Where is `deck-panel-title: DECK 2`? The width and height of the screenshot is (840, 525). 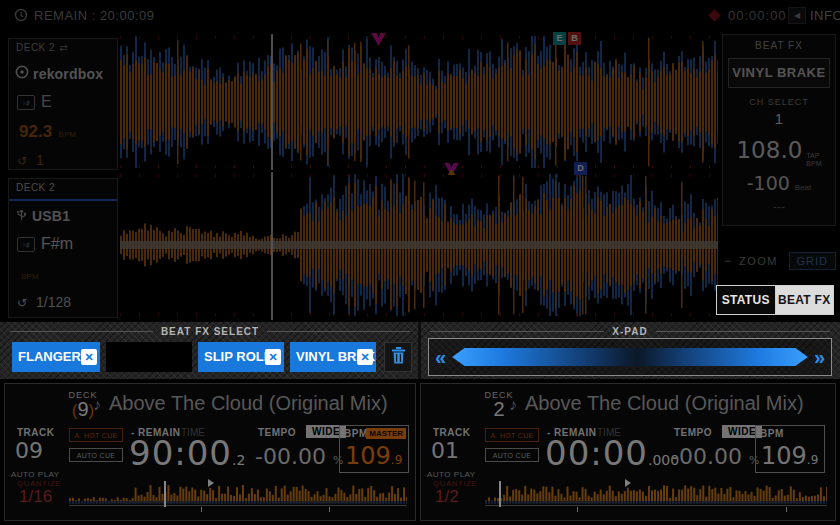 deck-panel-title: DECK 2 is located at coordinates (63, 190).